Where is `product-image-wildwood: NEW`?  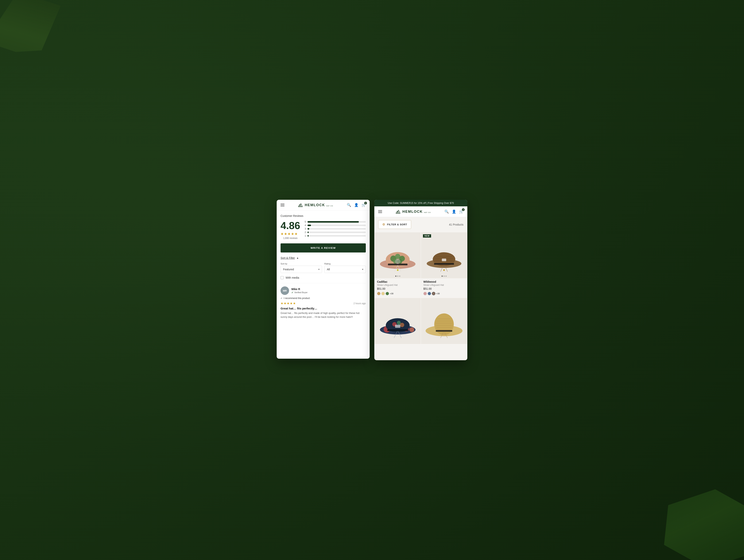
product-image-wildwood: NEW is located at coordinates (444, 255).